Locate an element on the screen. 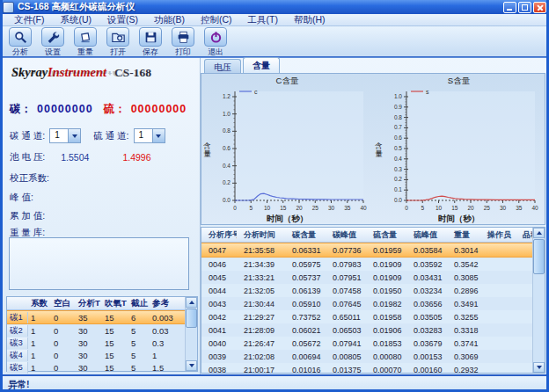  legend-label: c is located at coordinates (256, 91).